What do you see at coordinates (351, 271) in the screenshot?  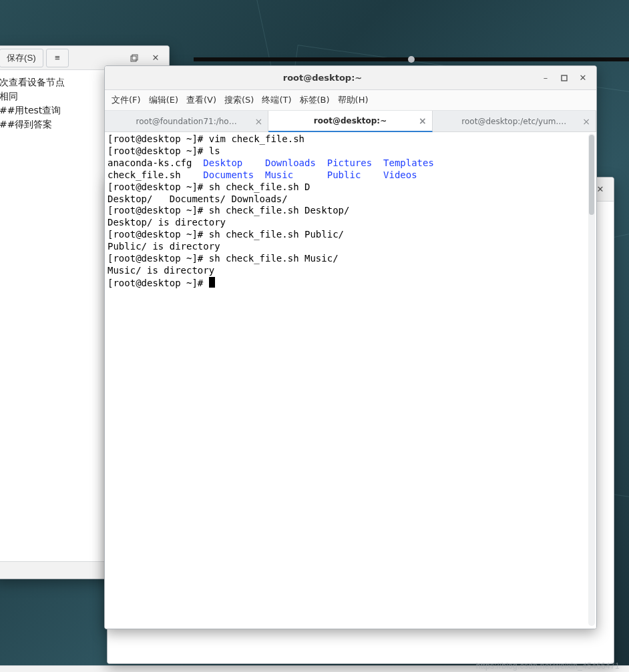 I see `terminal-line: Music/ is directory` at bounding box center [351, 271].